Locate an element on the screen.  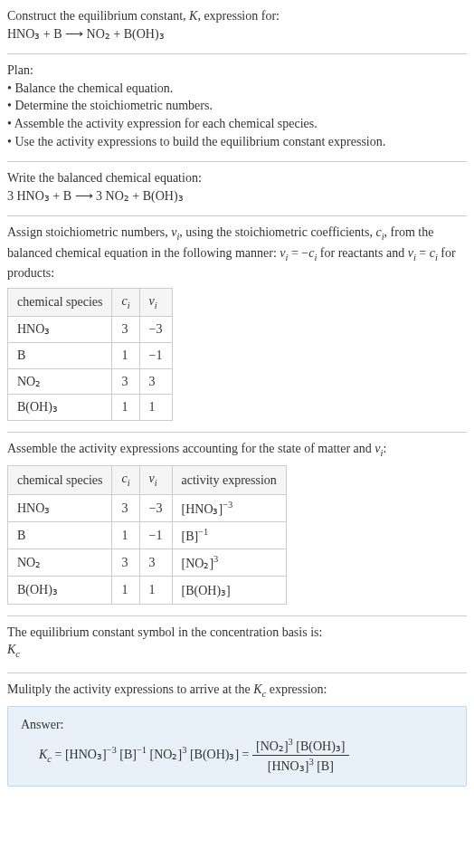
col-expr: activity expression is located at coordinates (229, 480).